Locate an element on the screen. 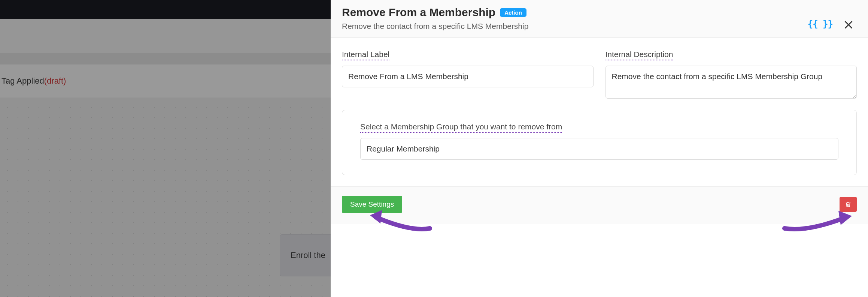 The height and width of the screenshot is (297, 868). panel-subtitle: Remove the contact from a specific LMS M… is located at coordinates (599, 26).